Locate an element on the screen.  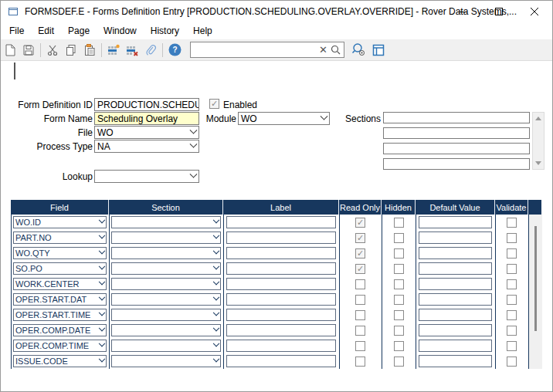
form-definition-id-field: PRODUCTION.SCHEDULING.OVERLAY.OVERRIDE is located at coordinates (147, 105).